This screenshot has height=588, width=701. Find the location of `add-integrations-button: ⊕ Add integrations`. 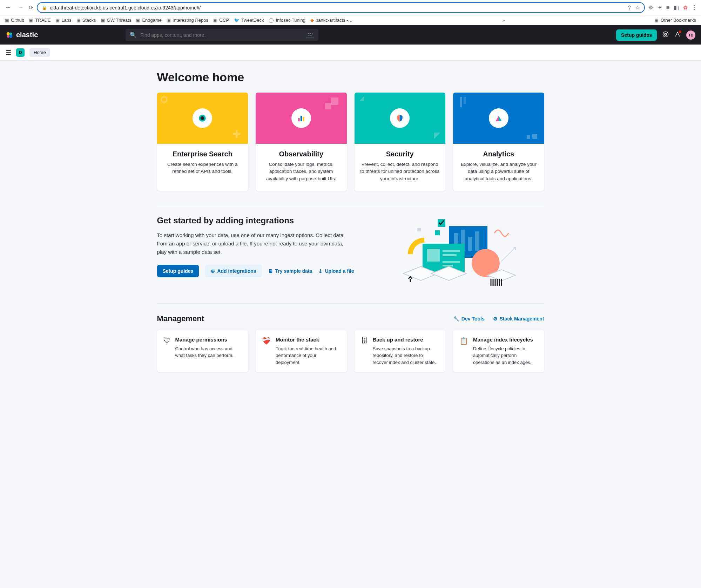

add-integrations-button: ⊕ Add integrations is located at coordinates (234, 271).